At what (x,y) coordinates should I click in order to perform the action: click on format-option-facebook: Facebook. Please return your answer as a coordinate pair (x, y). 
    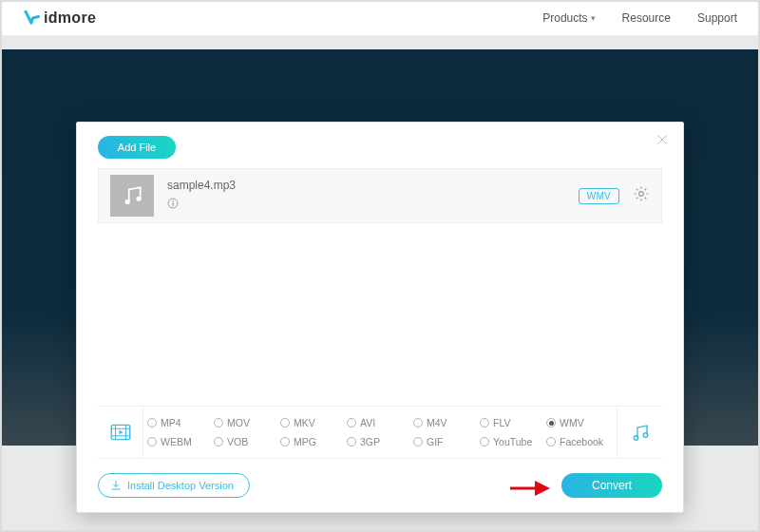
    Looking at the image, I should click on (580, 442).